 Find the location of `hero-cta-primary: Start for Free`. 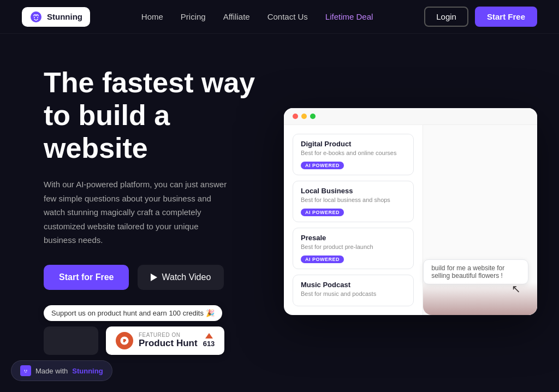

hero-cta-primary: Start for Free is located at coordinates (86, 277).